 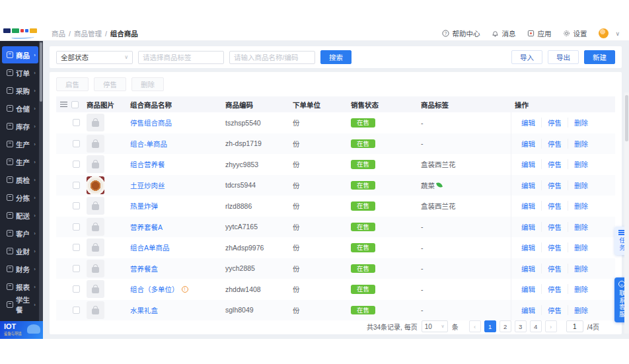 I want to click on apps-button: 应用, so click(x=539, y=33).